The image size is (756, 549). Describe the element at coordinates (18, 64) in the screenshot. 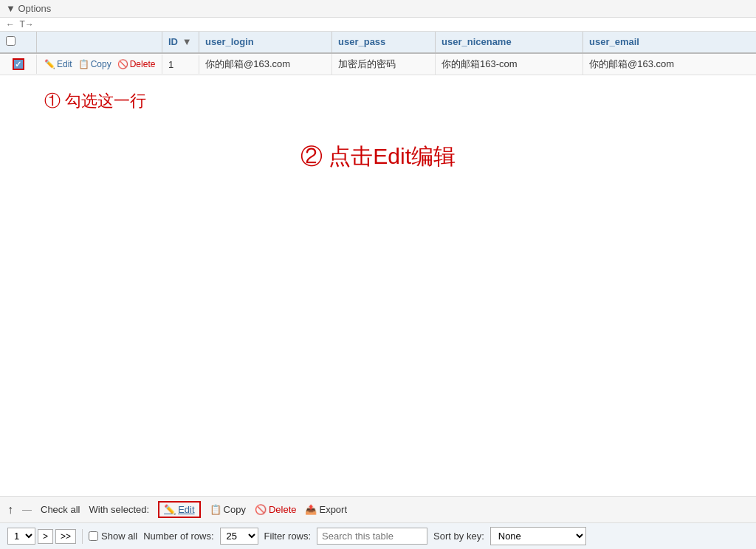

I see `row-checkbox-cell` at that location.